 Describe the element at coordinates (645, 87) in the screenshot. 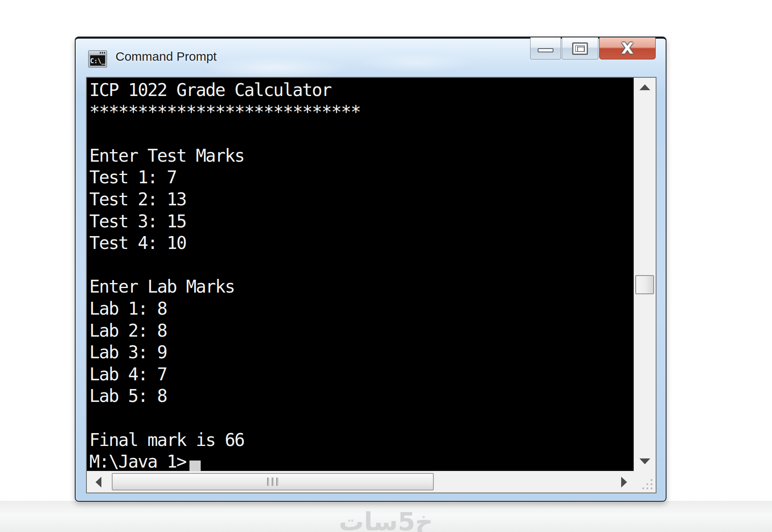

I see `up-arrow-icon` at that location.